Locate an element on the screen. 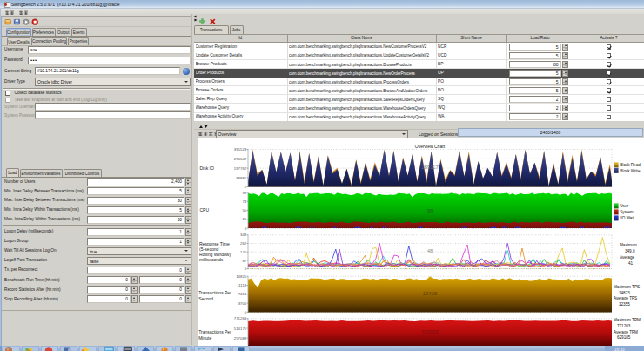  svg-text: (5-second is located at coordinates (209, 249).